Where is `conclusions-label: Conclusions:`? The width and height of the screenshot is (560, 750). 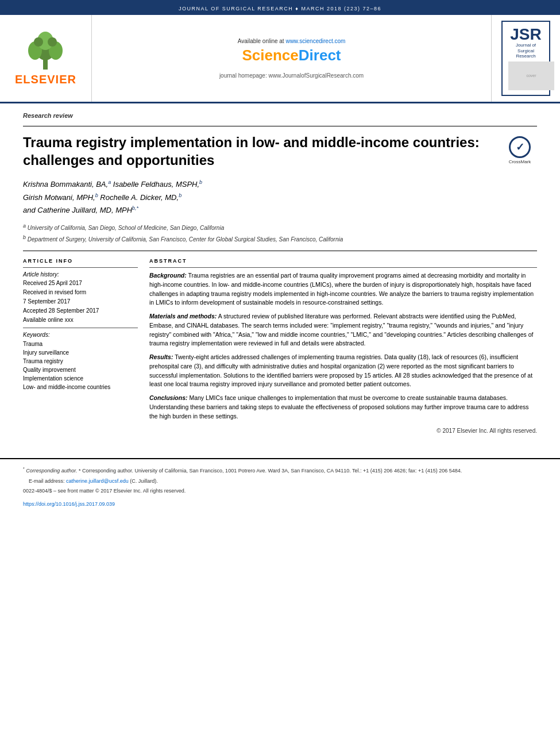 conclusions-label: Conclusions: is located at coordinates (169, 398).